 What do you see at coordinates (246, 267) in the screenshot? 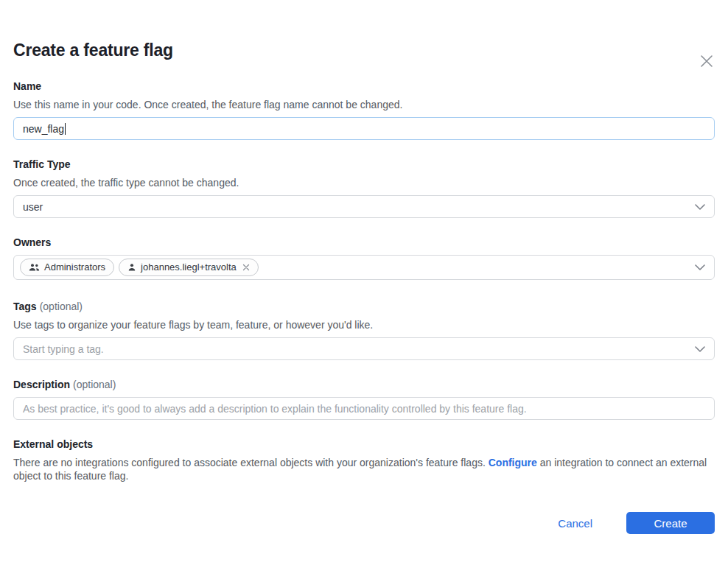
I see `remove-x-icon` at bounding box center [246, 267].